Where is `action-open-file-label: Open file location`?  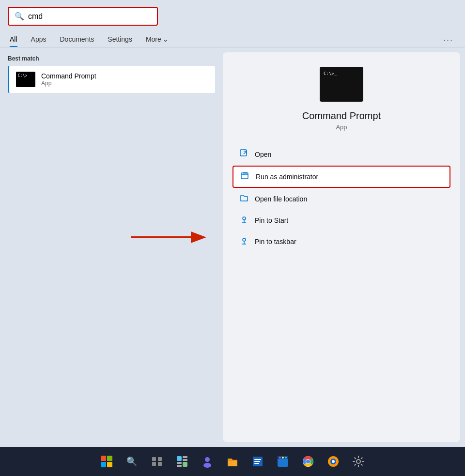 action-open-file-label: Open file location is located at coordinates (281, 199).